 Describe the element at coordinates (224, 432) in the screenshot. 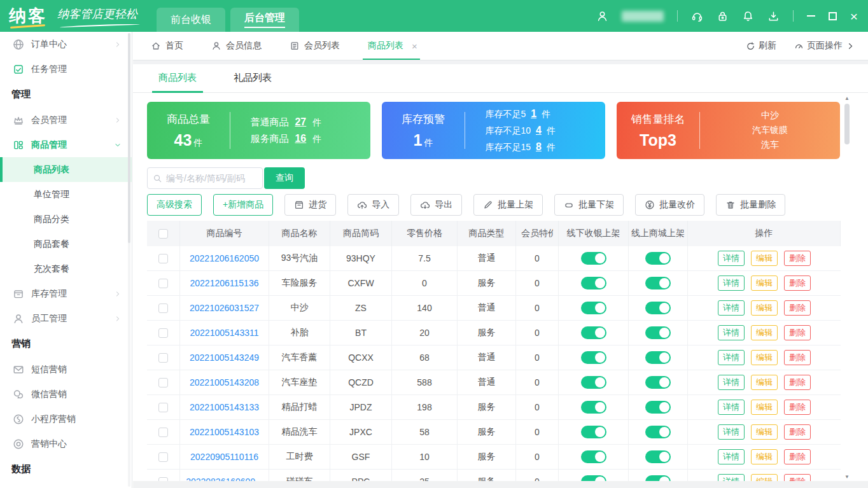

I see `product-id-link: 20221005143103` at that location.